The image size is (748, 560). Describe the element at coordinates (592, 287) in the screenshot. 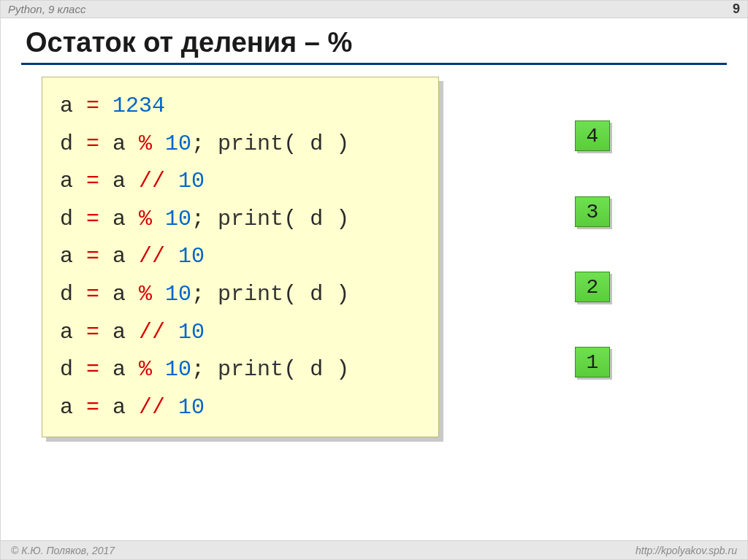

I see `result-badge: 2` at that location.